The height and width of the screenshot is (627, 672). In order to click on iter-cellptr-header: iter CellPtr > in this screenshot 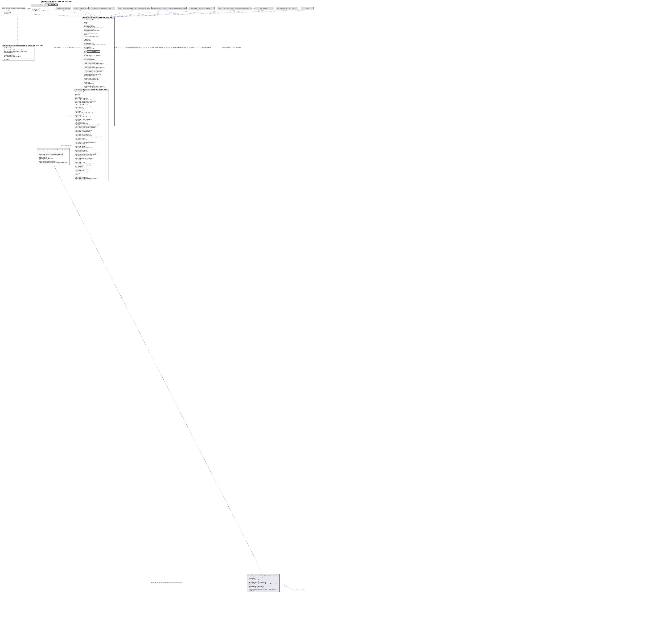, I will do `click(264, 8)`.